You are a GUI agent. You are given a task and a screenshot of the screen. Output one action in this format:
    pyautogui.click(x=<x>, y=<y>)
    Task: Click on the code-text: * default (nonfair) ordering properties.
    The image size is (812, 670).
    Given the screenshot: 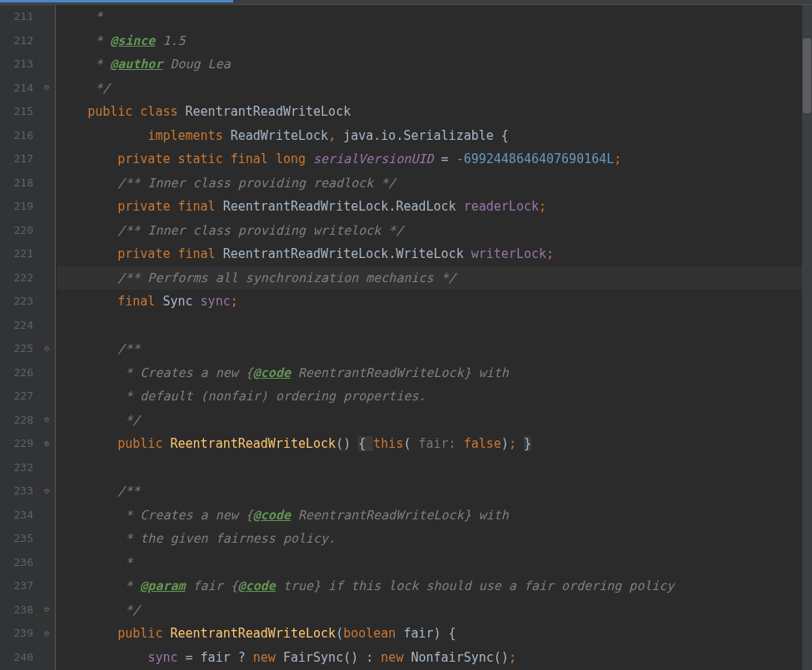 What is the action you would take?
    pyautogui.click(x=242, y=396)
    